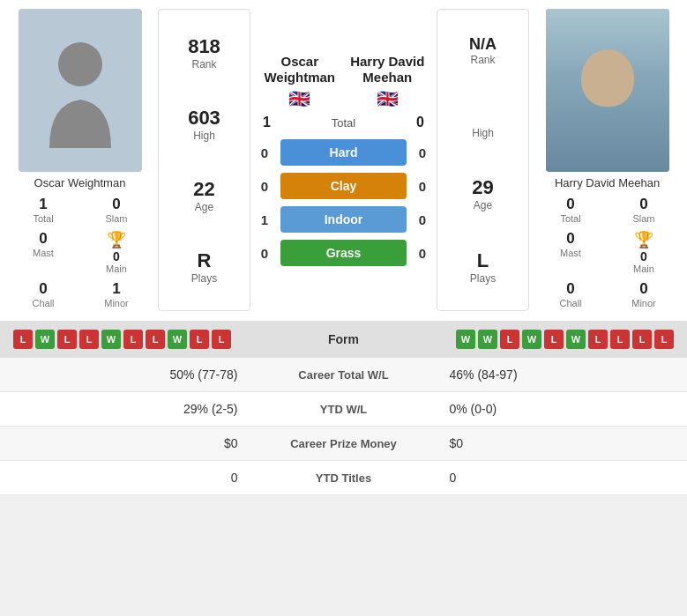  What do you see at coordinates (300, 99) in the screenshot?
I see `left-flag: 🇬🇧` at bounding box center [300, 99].